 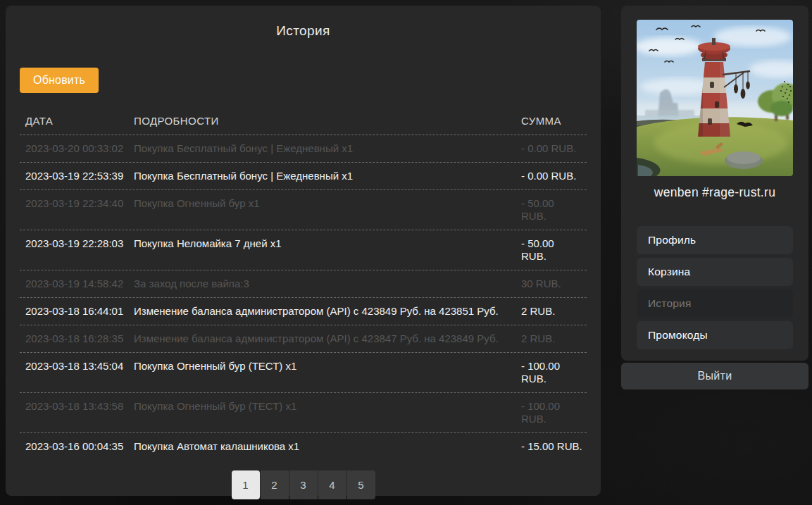 What do you see at coordinates (322, 250) in the screenshot?
I see `cell-details: Покупка Неломайка 7 дней x1` at bounding box center [322, 250].